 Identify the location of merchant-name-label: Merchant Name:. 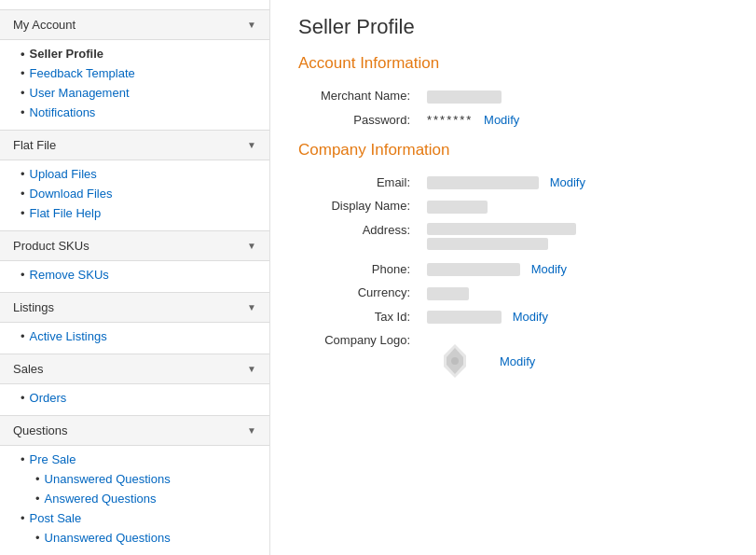
(359, 96).